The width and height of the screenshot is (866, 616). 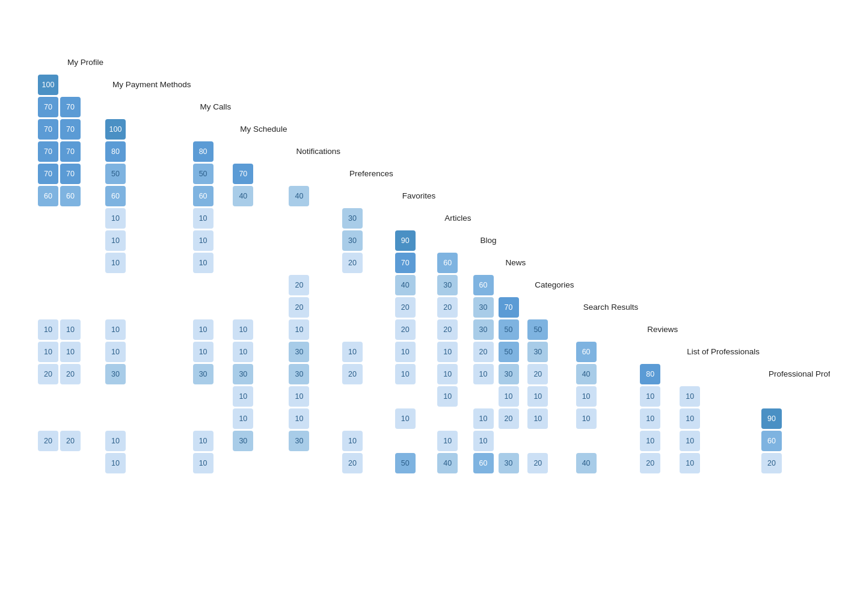 What do you see at coordinates (659, 330) in the screenshot?
I see `row-label: Reviews` at bounding box center [659, 330].